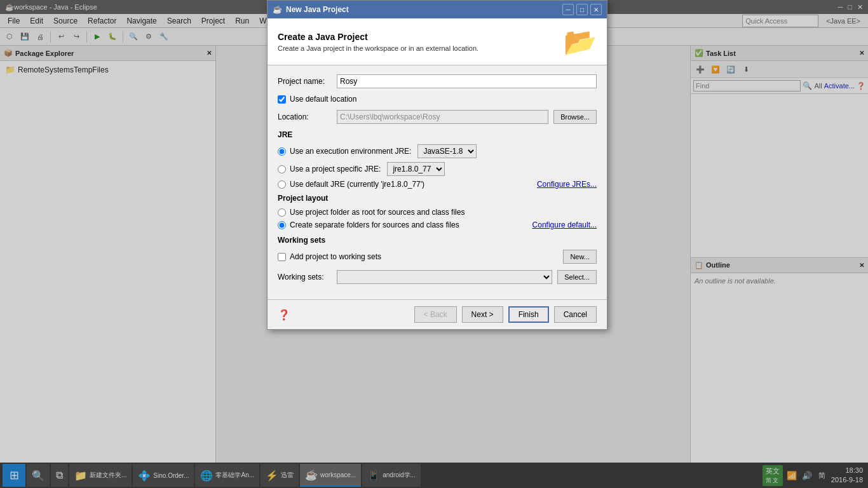 The image size is (868, 488). I want to click on working-sets-select, so click(445, 277).